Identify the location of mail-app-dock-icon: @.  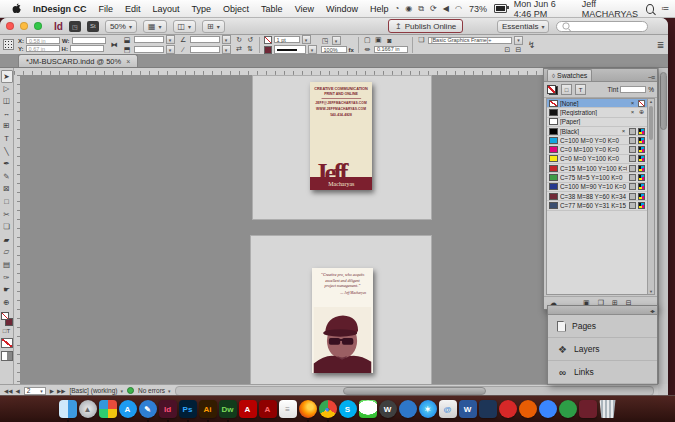
(448, 409).